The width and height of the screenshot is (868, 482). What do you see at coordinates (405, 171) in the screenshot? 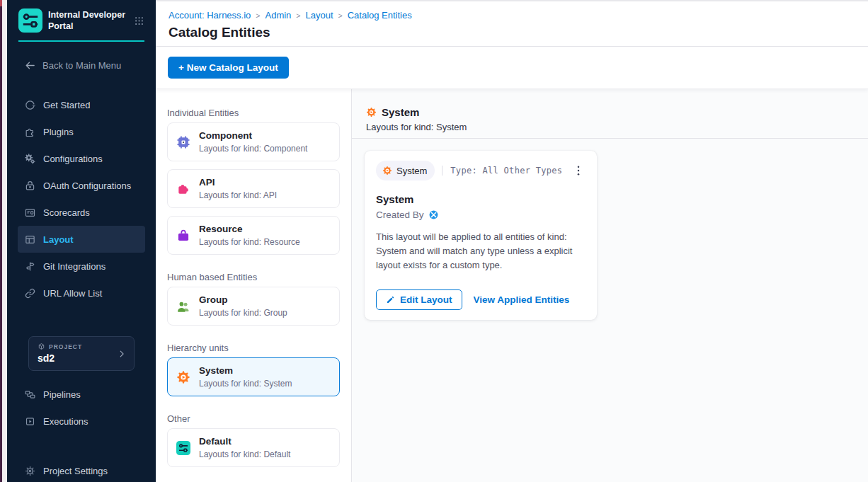
I see `kind-badge: System` at bounding box center [405, 171].